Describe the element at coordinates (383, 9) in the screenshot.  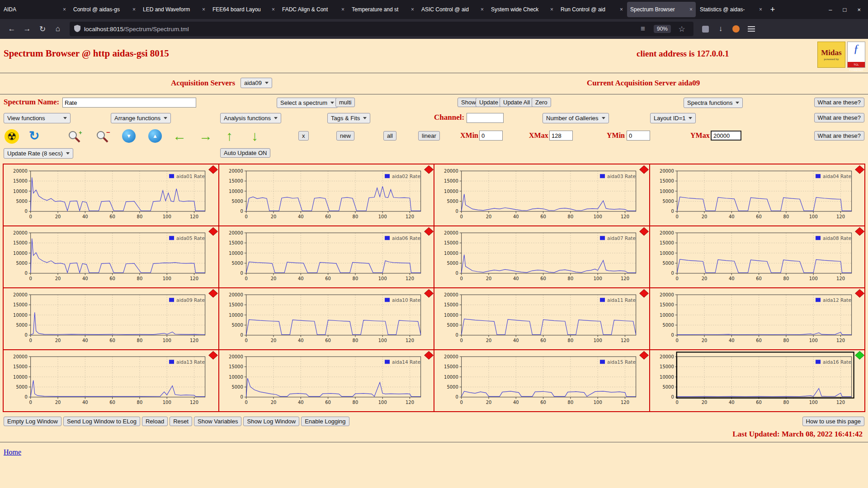
I see `tab-temperature-and-st: Temperature and st×` at that location.